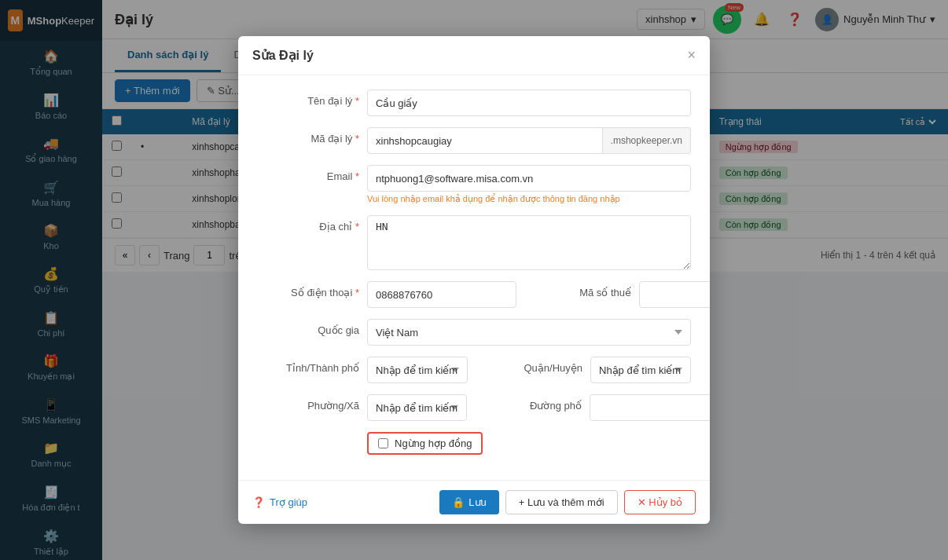 This screenshot has height=560, width=948. Describe the element at coordinates (580, 290) in the screenshot. I see `ma-so-thue-label: Mã số thuế` at that location.